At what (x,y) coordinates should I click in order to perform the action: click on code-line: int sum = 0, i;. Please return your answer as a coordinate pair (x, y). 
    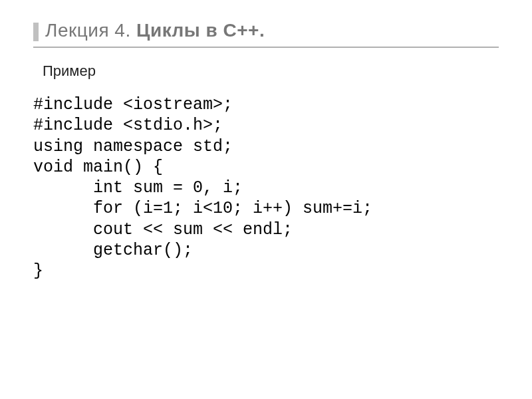
    Looking at the image, I should click on (138, 188).